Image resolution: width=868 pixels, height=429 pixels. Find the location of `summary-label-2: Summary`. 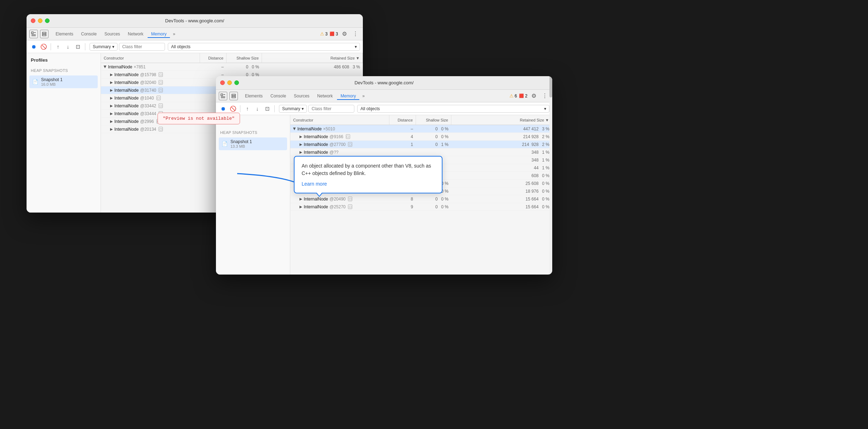

summary-label-2: Summary is located at coordinates (291, 109).